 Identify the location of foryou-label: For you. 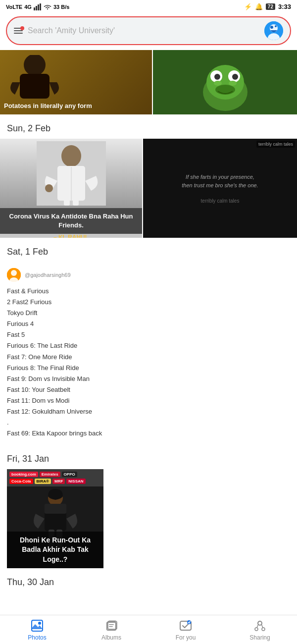
(186, 638).